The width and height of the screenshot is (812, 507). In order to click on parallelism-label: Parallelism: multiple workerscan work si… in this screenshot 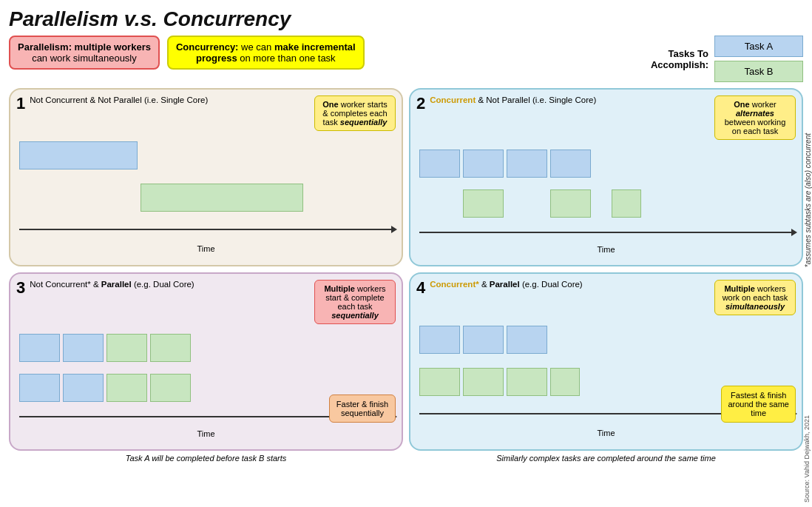, I will do `click(84, 53)`.